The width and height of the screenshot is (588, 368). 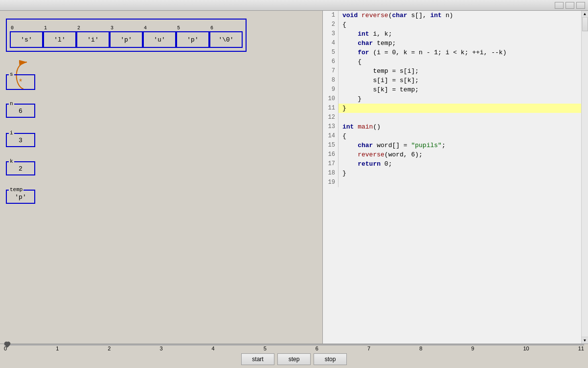 What do you see at coordinates (21, 140) in the screenshot?
I see `var-box-i: i3` at bounding box center [21, 140].